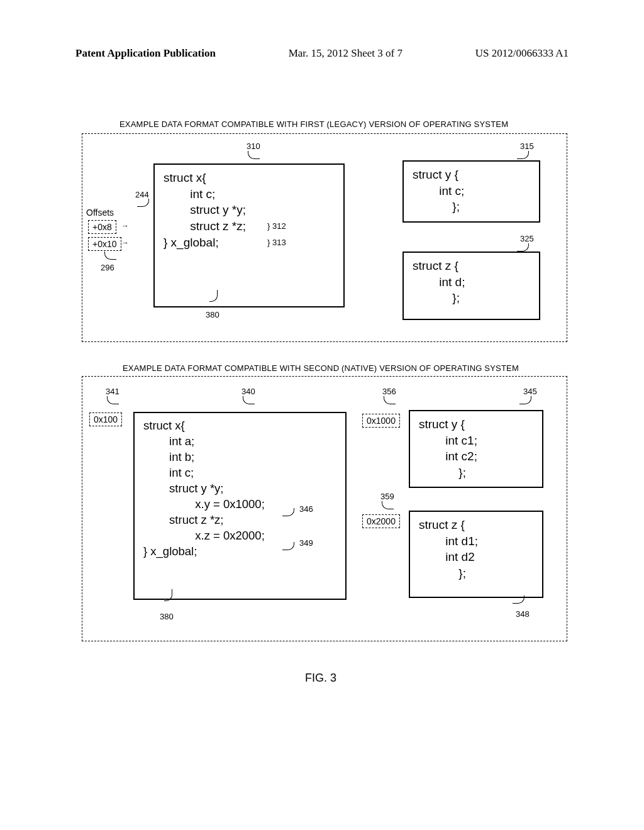 The width and height of the screenshot is (644, 830). I want to click on figure-caption: FIG. 3, so click(321, 678).